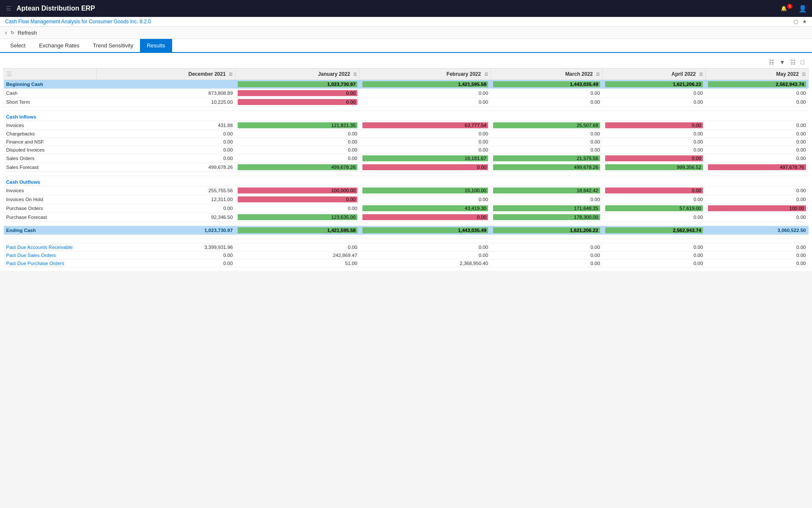 The height and width of the screenshot is (508, 812). What do you see at coordinates (166, 75) in the screenshot?
I see `col-header-dec2021: December 2021 ☰` at bounding box center [166, 75].